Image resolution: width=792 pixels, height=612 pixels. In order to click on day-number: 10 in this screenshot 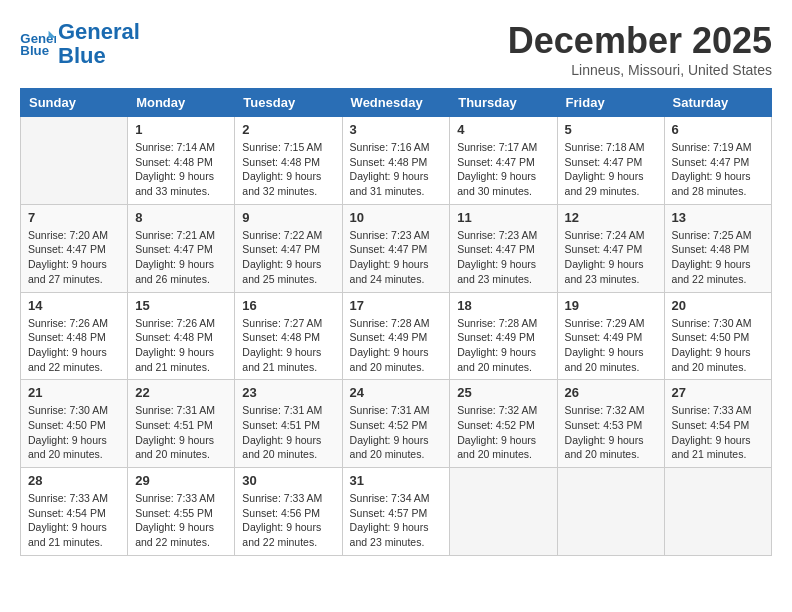, I will do `click(396, 218)`.